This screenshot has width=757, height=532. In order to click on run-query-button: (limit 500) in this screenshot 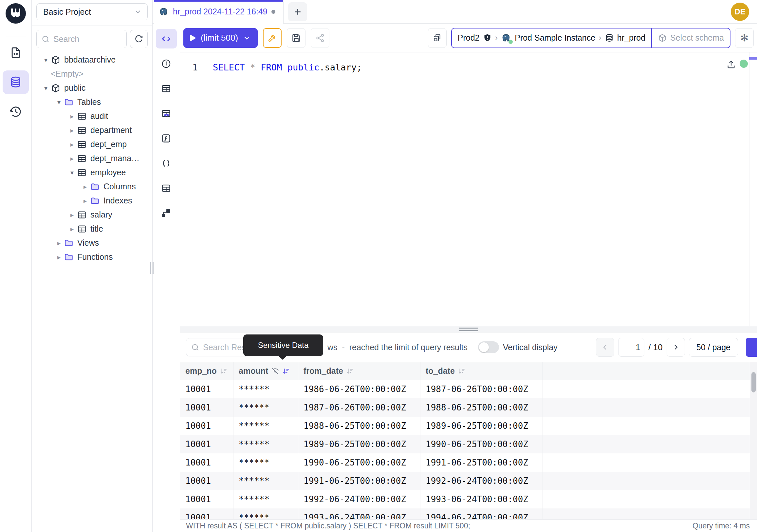, I will do `click(221, 38)`.